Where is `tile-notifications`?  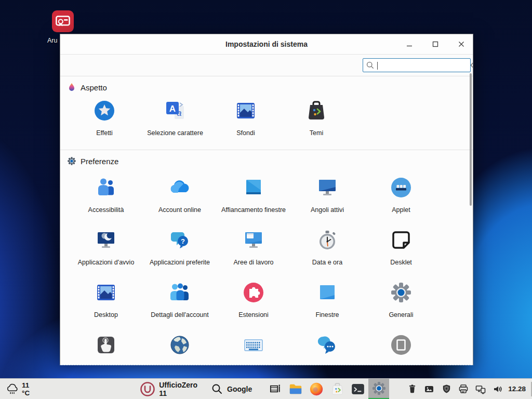 tile-notifications is located at coordinates (327, 349).